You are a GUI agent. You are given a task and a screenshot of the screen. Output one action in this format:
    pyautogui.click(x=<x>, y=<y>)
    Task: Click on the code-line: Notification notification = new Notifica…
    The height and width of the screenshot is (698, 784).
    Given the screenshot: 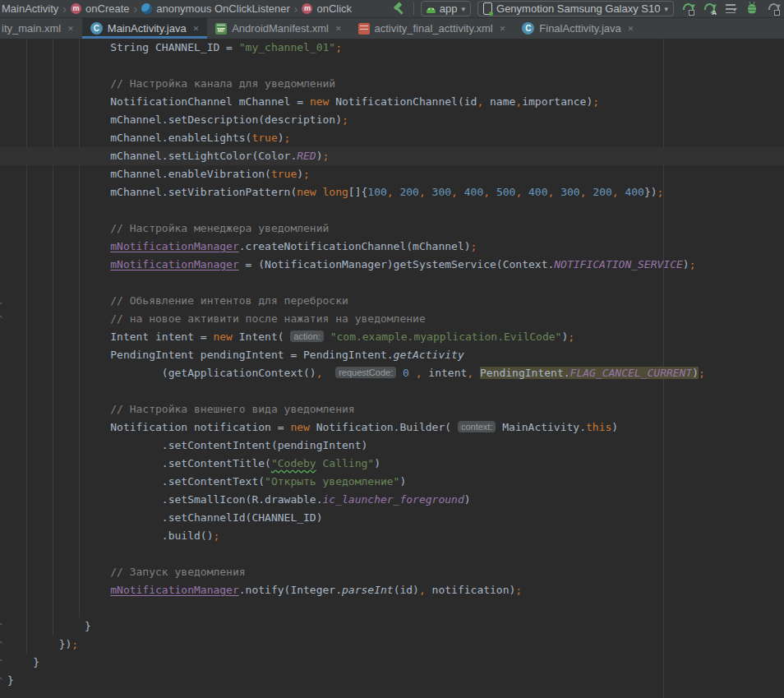 What is the action you would take?
    pyautogui.click(x=392, y=428)
    